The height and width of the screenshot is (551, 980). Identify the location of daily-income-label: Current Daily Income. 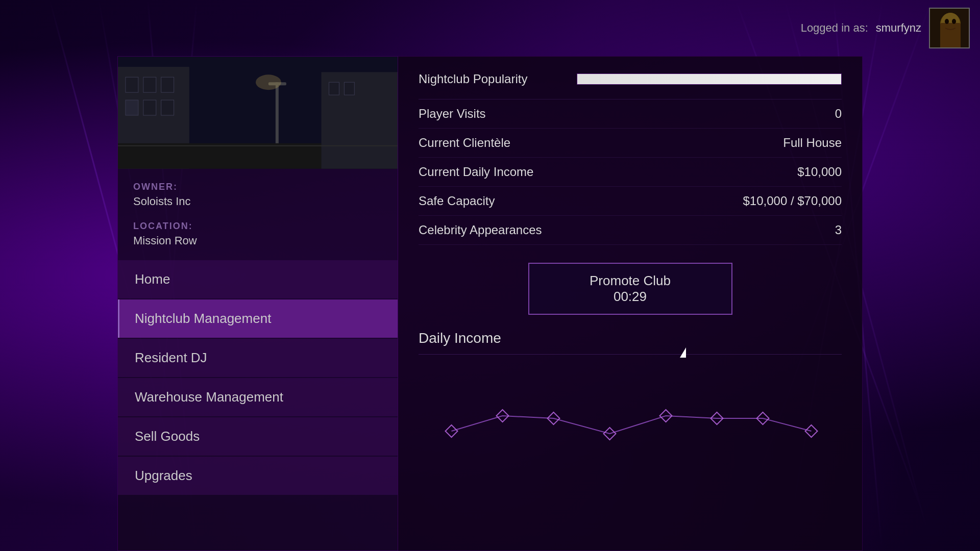
(490, 172).